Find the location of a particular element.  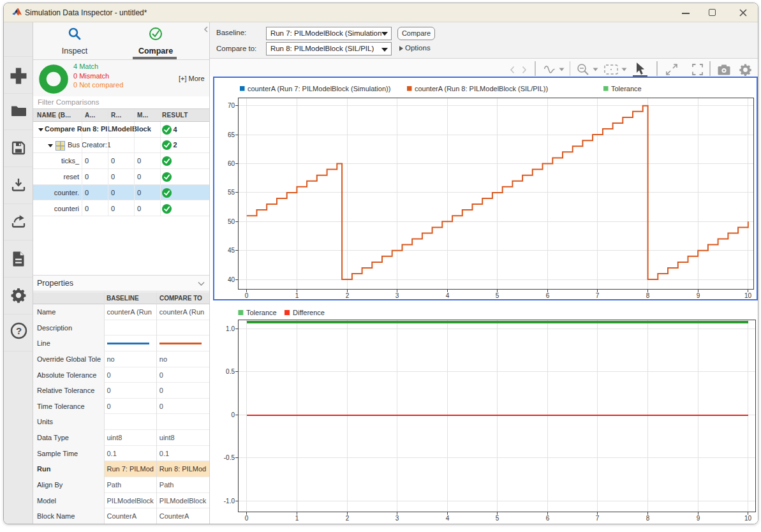

svg-text:counterA (Run 8: PILModelBlock: counterA (Run 8: PILModelBlock (SIL/PIL)… is located at coordinates (481, 89).